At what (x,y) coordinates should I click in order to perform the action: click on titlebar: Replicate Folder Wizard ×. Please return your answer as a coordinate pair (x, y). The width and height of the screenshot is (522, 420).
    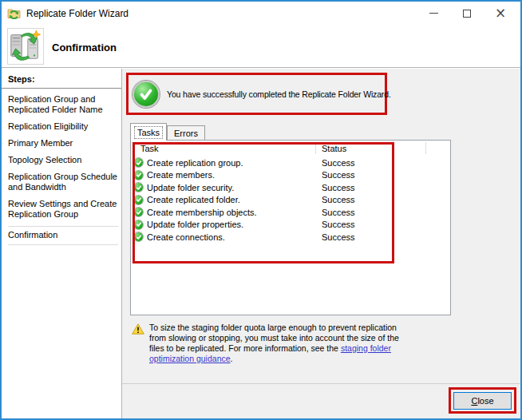
    Looking at the image, I should click on (261, 13).